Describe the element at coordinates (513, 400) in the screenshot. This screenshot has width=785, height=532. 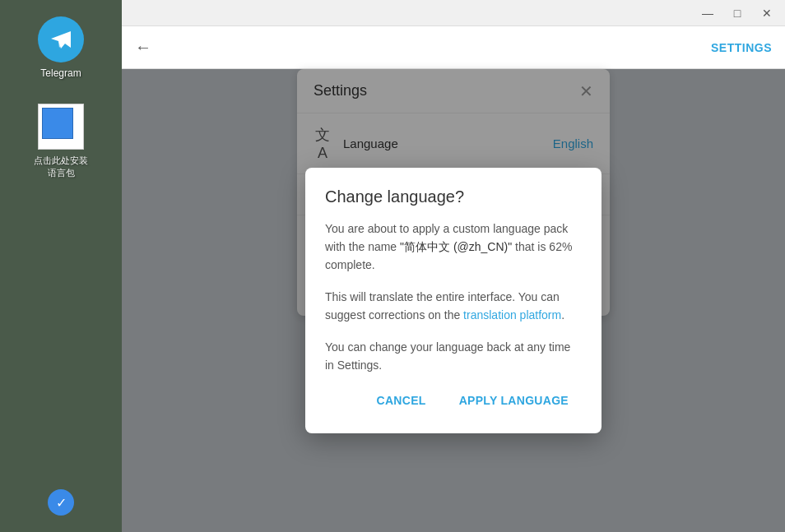
I see `apply-language-button: Apply Language` at that location.